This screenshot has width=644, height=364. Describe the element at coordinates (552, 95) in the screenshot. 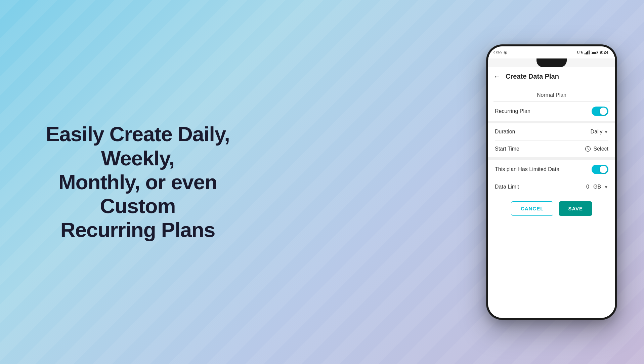

I see `normal-plan-label: Normal Plan` at that location.